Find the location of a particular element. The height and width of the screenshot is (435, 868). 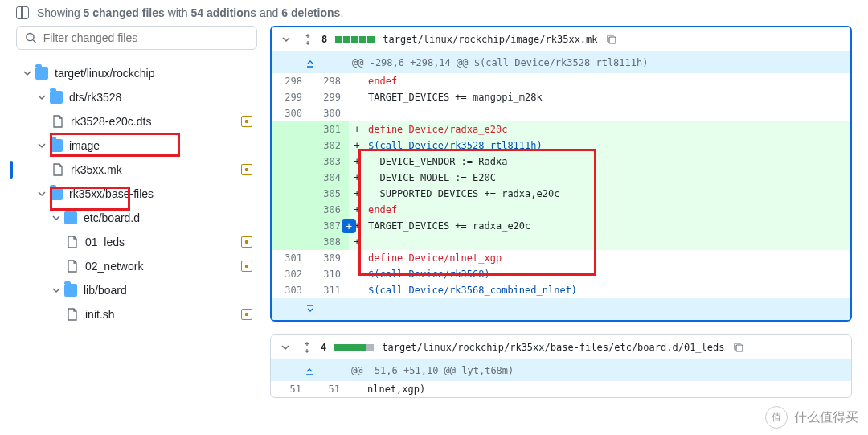

tree-folder: image is located at coordinates (137, 146).